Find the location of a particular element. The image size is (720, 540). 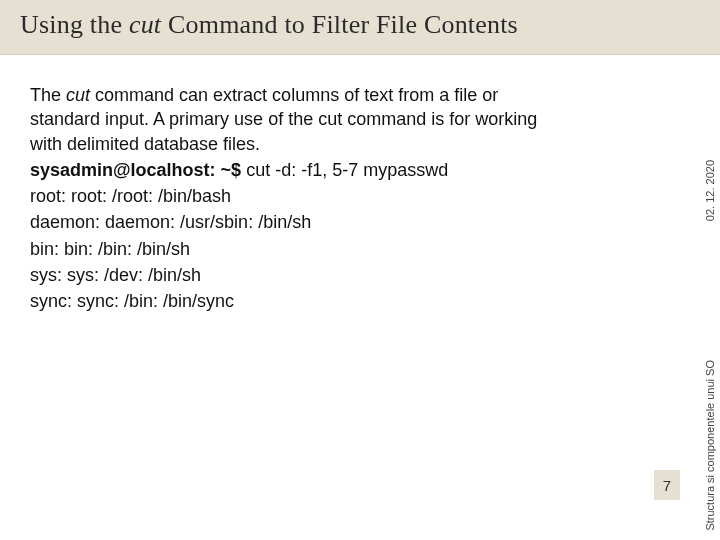

side-course: Structura si componentele unui SO is located at coordinates (710, 446).